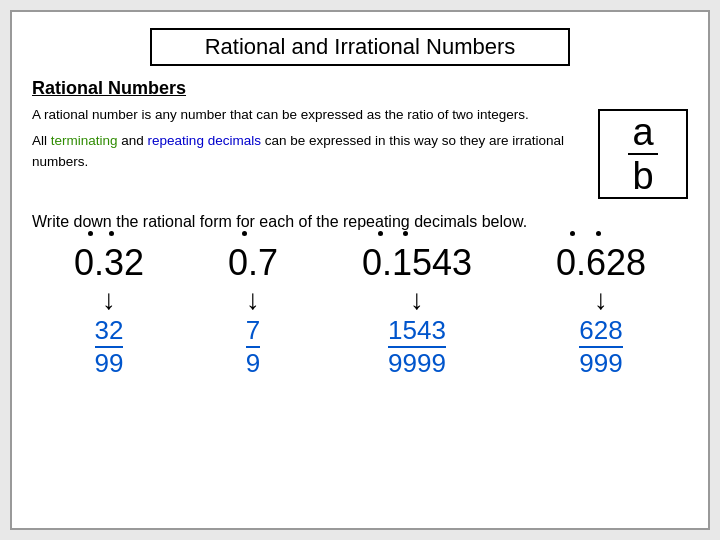 Image resolution: width=720 pixels, height=540 pixels. I want to click on result-032-den: 99, so click(110, 364).